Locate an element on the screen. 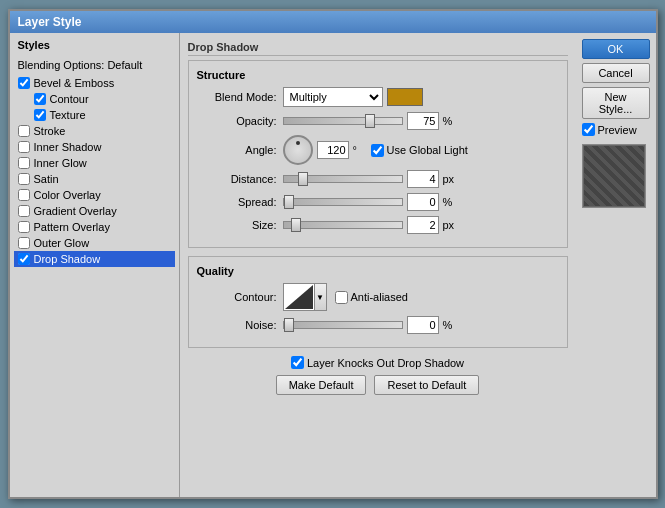 This screenshot has width=665, height=508. opacity-row: Opacity: % is located at coordinates (378, 121).